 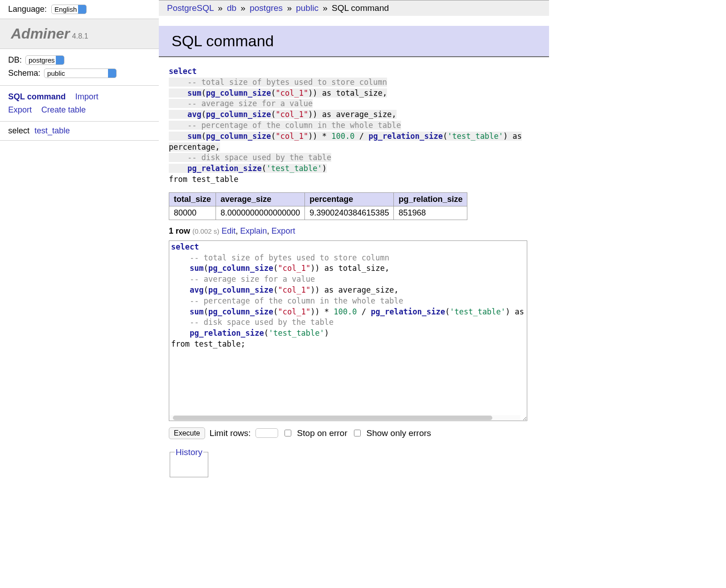 I want to click on breadcrumb: PostgreSQL » db » postgres » public » SQ…, so click(x=354, y=8).